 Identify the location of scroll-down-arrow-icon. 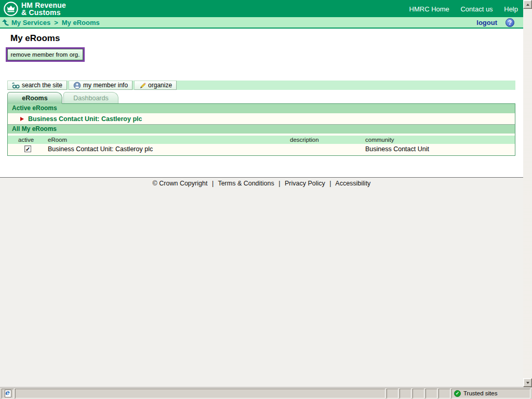
(528, 383).